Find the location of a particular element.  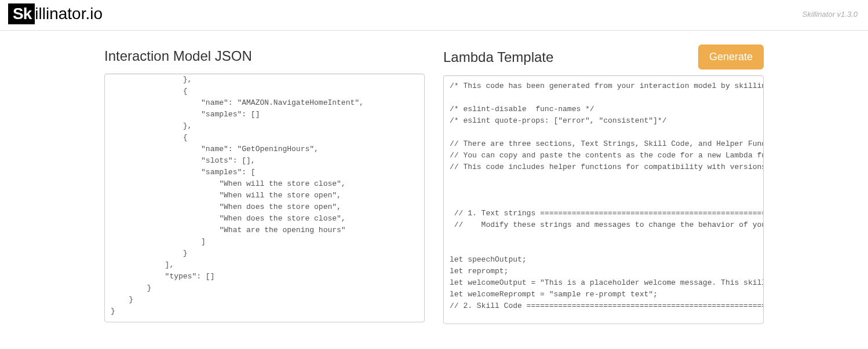

version-label: Skillinator v1.3.0 is located at coordinates (830, 14).